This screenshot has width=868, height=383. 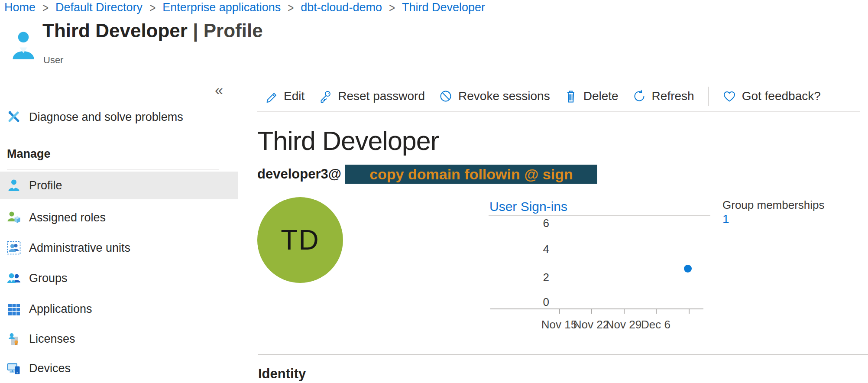 I want to click on command-bar: Edit Reset password Revoke sessions, so click(x=542, y=96).